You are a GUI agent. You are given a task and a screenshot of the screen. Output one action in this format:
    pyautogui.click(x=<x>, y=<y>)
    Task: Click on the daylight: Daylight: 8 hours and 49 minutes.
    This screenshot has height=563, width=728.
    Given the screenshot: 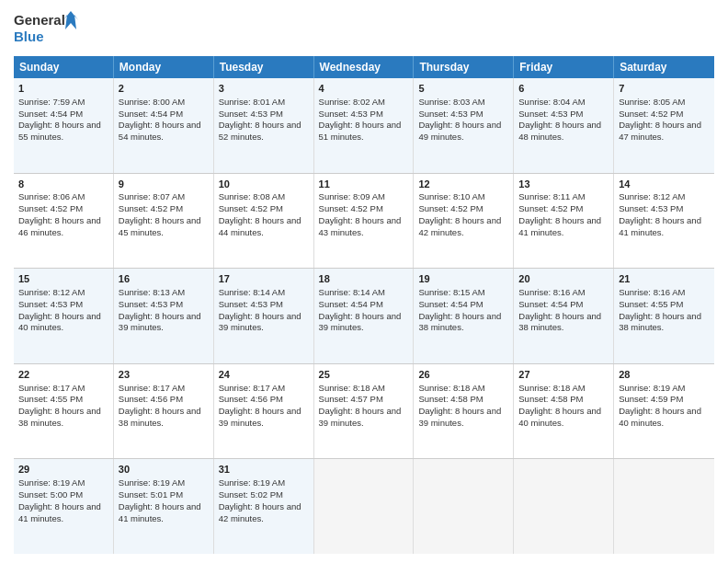 What is the action you would take?
    pyautogui.click(x=460, y=131)
    